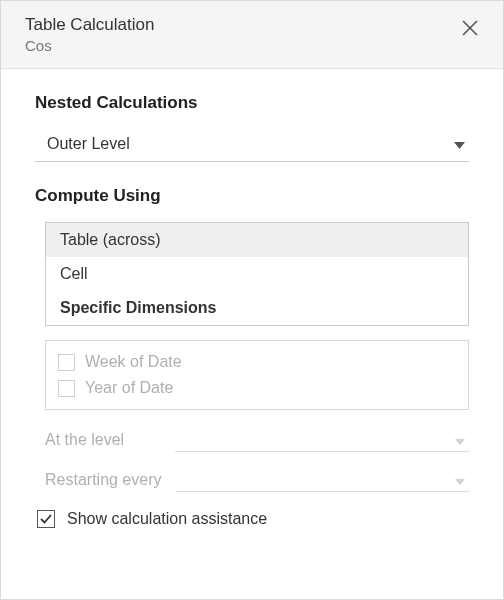 The height and width of the screenshot is (600, 504). What do you see at coordinates (134, 362) in the screenshot?
I see `dimension-label: Week of Date` at bounding box center [134, 362].